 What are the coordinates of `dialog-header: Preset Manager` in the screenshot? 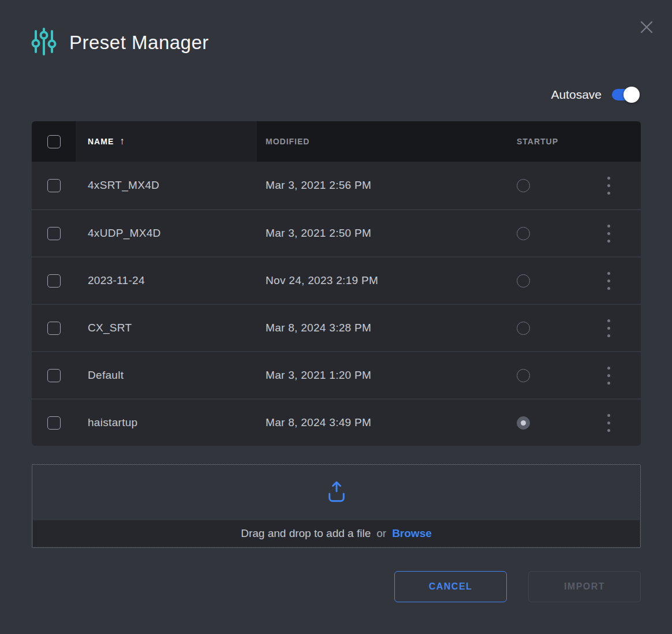 It's located at (351, 43).